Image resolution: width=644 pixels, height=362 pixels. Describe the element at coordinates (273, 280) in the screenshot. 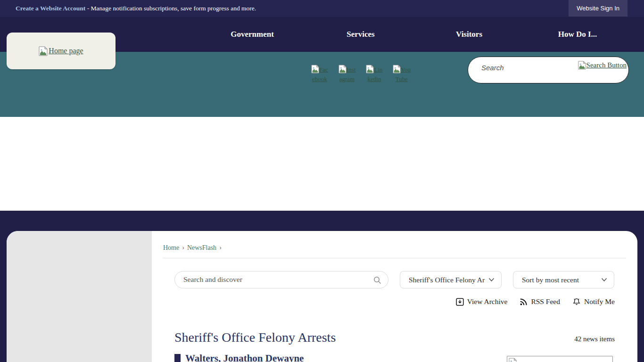

I see `news-search-input` at that location.